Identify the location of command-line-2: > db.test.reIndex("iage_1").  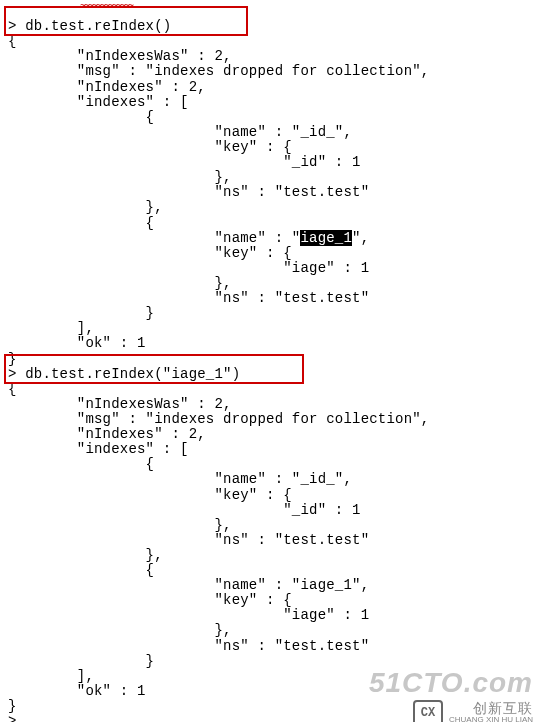
(124, 374).